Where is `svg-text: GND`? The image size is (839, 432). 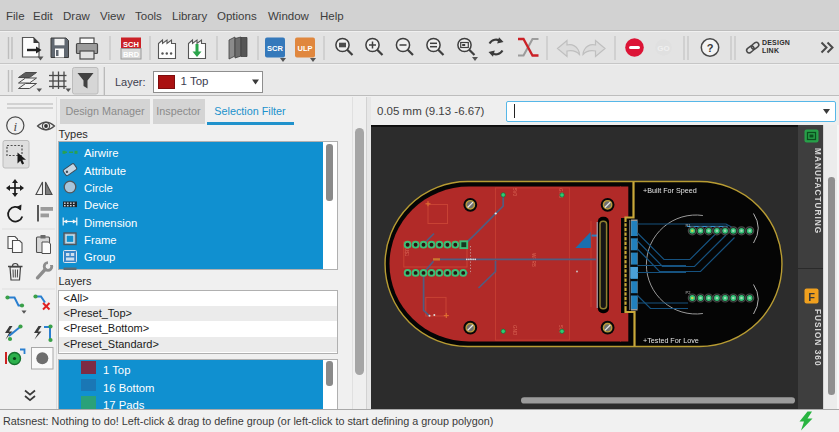 svg-text: GND is located at coordinates (514, 330).